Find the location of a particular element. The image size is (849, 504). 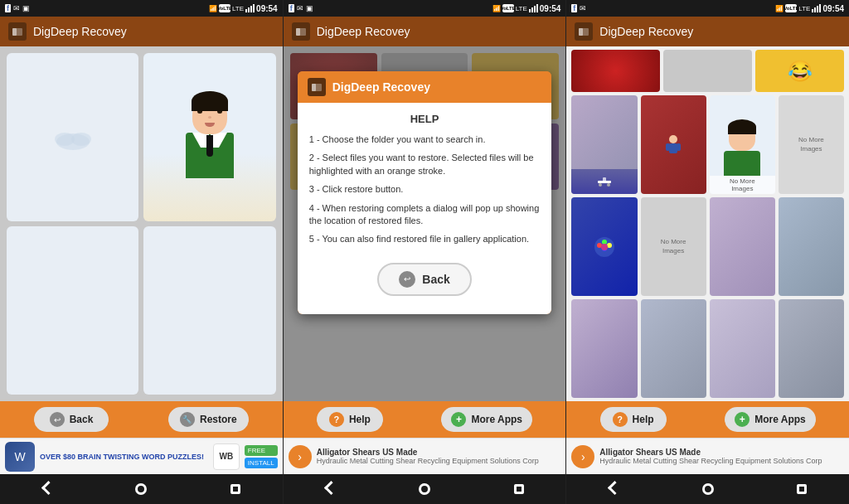

avatar-body is located at coordinates (210, 156).